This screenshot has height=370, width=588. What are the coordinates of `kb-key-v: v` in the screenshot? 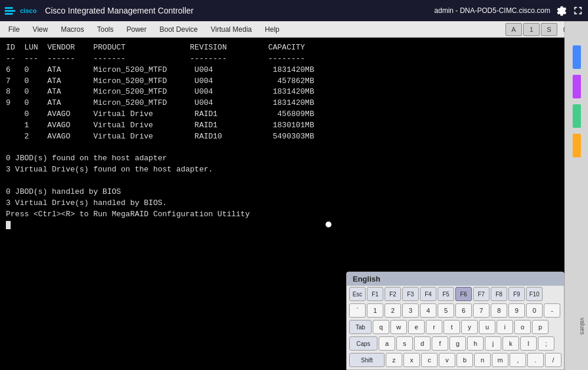 It's located at (447, 360).